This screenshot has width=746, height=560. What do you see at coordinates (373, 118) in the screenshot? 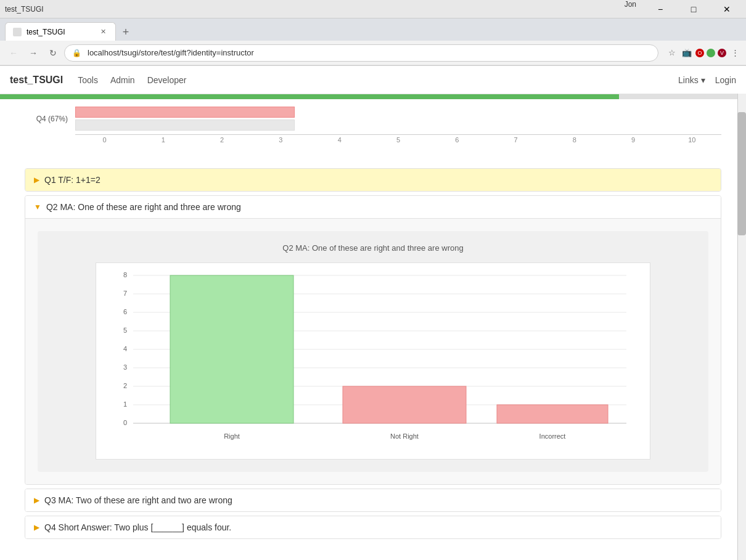
I see `chart-row-q4: Q4 (67%)` at bounding box center [373, 118].